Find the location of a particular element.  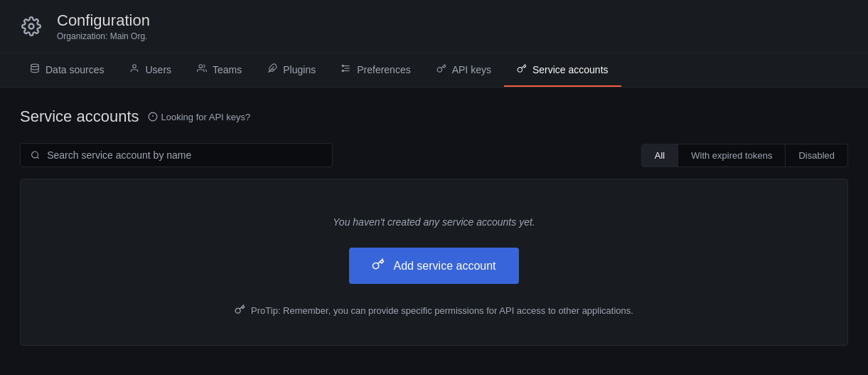

tab-teams-label: Teams is located at coordinates (227, 70).